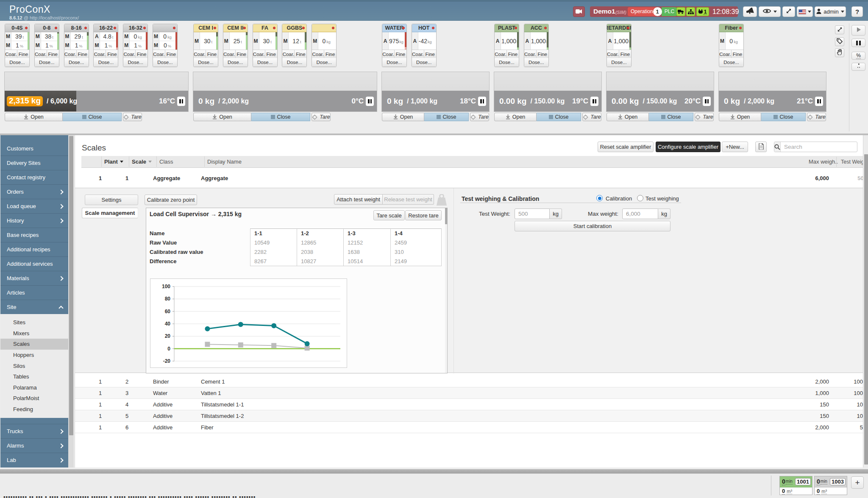  Describe the element at coordinates (770, 12) in the screenshot. I see `view-menu-button` at that location.